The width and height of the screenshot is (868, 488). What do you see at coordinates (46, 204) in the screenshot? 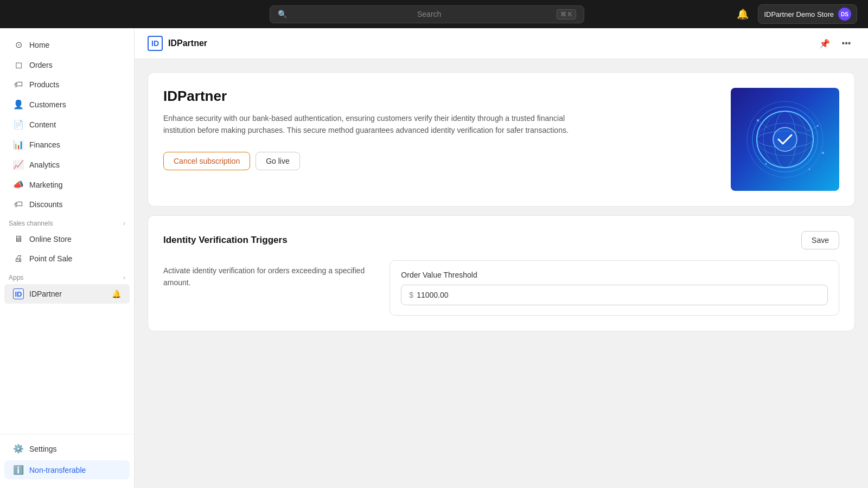
I see `sidebar-item-label: Discounts` at bounding box center [46, 204].